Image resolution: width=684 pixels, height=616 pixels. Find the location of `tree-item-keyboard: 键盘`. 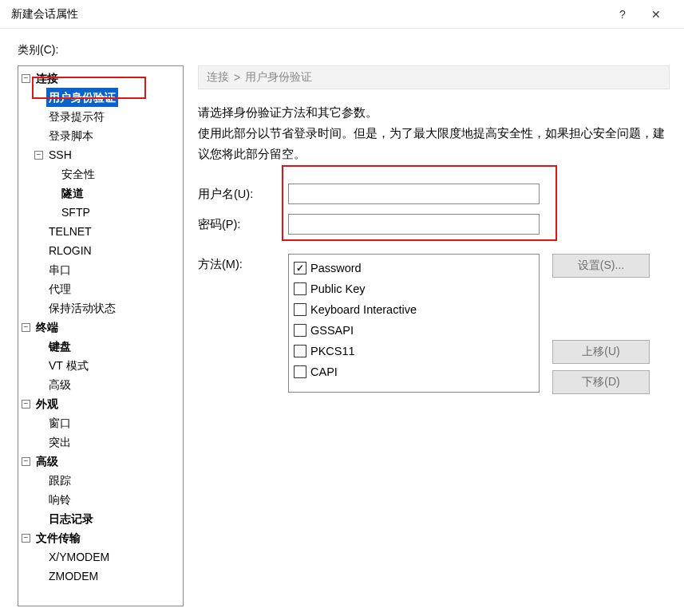

tree-item-keyboard: 键盘 is located at coordinates (60, 346).